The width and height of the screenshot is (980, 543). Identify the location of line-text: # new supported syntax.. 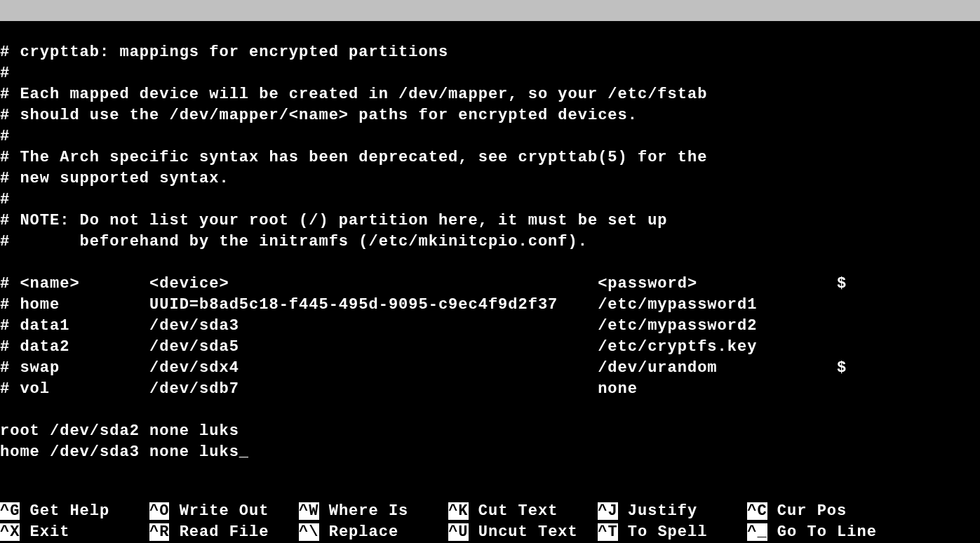
(115, 178).